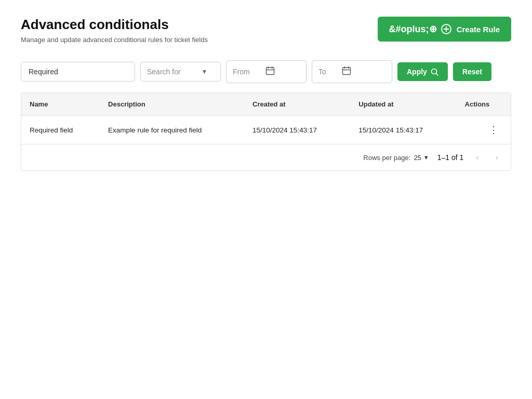 This screenshot has width=532, height=399. What do you see at coordinates (297, 104) in the screenshot?
I see `col-created-at: Created at` at bounding box center [297, 104].